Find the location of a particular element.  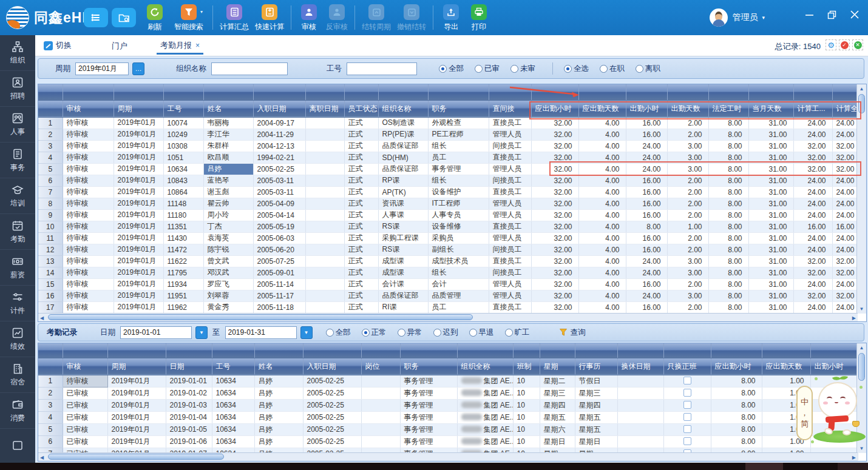

cell: 2005-03-11 is located at coordinates (279, 192).